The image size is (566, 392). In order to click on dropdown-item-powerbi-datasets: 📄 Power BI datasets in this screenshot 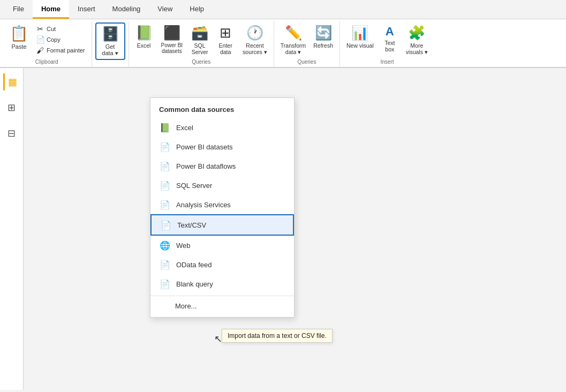, I will do `click(222, 147)`.